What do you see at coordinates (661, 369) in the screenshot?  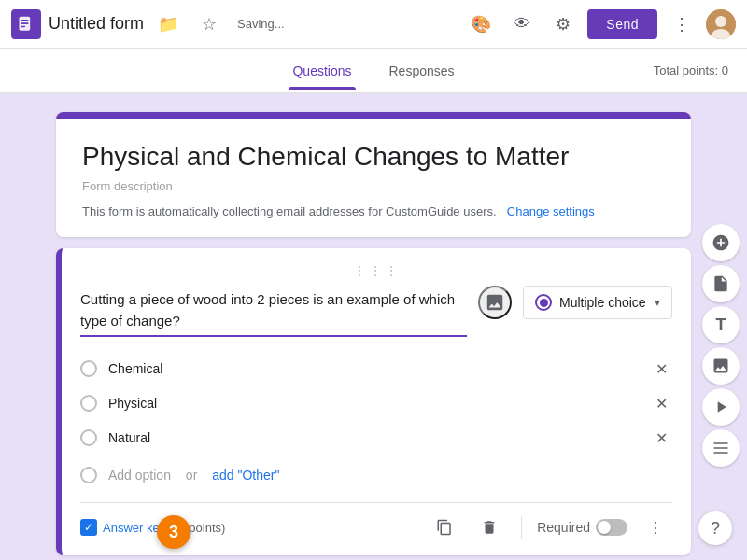 I see `remove-option-0-button: ✕` at bounding box center [661, 369].